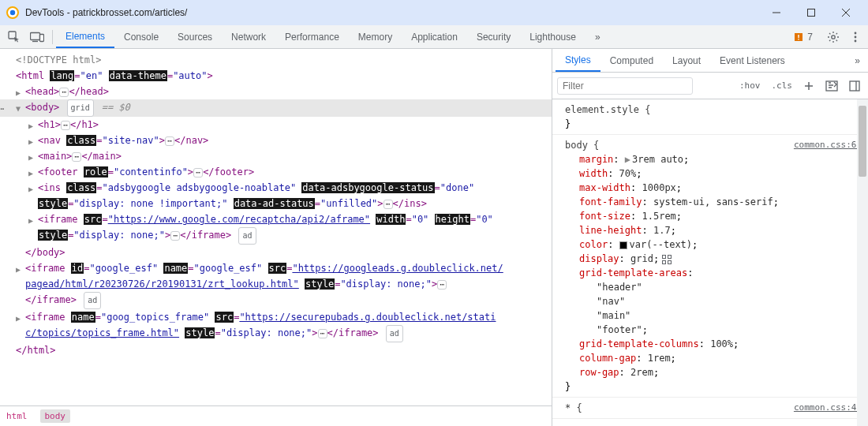 This screenshot has width=868, height=426. Describe the element at coordinates (833, 37) in the screenshot. I see `settings-icon` at that location.